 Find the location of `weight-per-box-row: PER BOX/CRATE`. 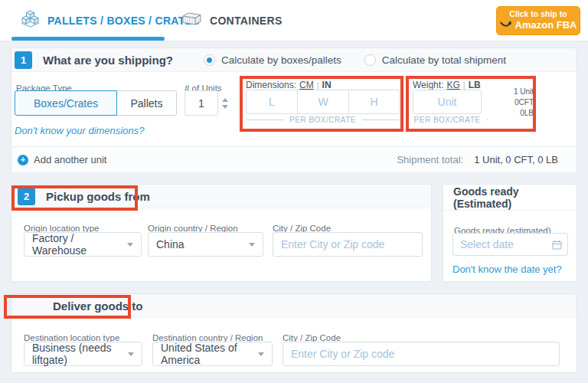

weight-per-box-row: PER BOX/CRATE is located at coordinates (447, 119).